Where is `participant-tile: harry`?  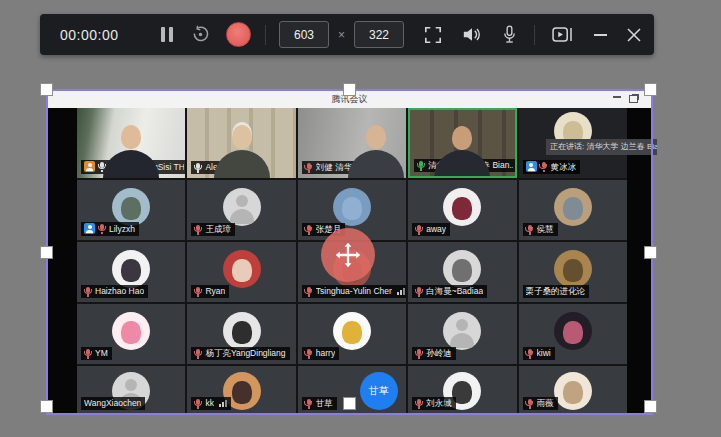 participant-tile: harry is located at coordinates (352, 334).